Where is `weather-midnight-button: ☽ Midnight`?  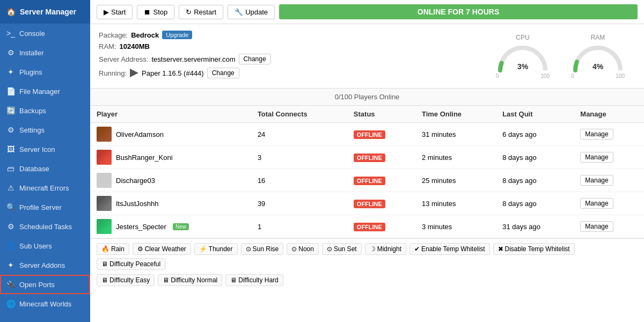 weather-midnight-button: ☽ Midnight is located at coordinates (385, 249).